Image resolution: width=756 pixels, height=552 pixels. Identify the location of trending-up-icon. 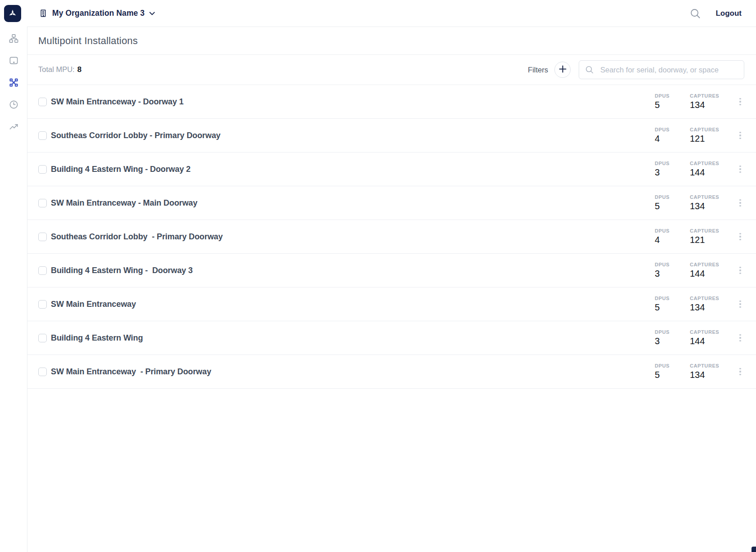
(14, 127).